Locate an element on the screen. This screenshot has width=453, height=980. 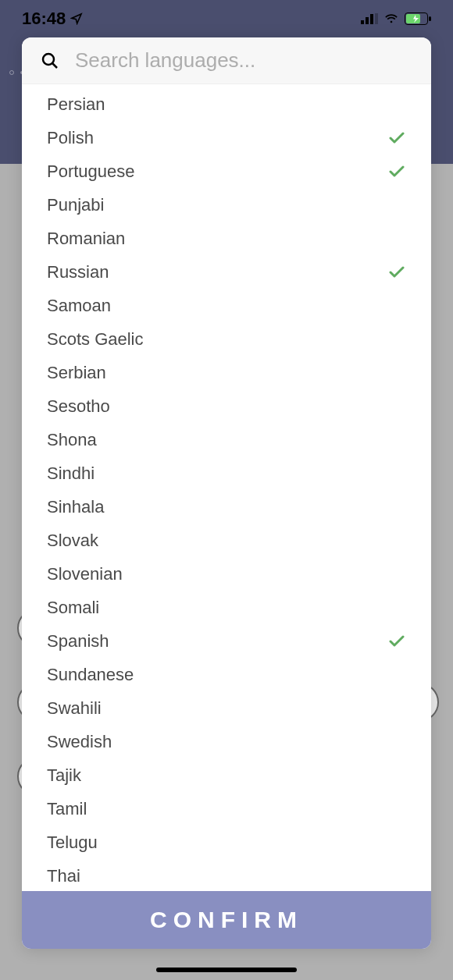
language-item: Slovenian is located at coordinates (226, 574).